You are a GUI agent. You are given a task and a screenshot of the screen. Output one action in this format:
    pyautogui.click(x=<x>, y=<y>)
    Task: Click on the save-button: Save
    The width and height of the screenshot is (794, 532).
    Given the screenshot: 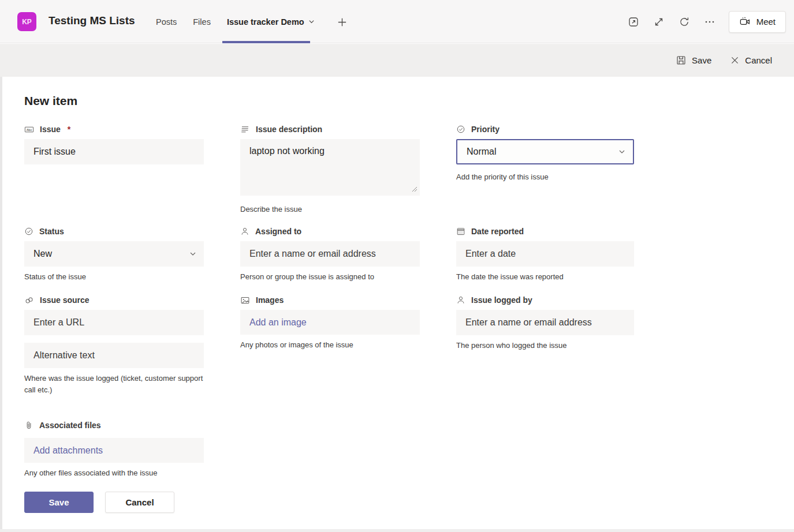 What is the action you would take?
    pyautogui.click(x=59, y=502)
    